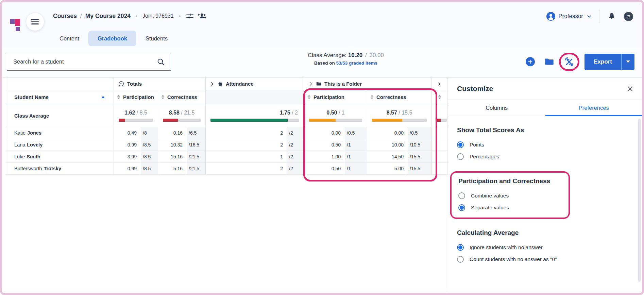  What do you see at coordinates (336, 116) in the screenshot?
I see `class-average-cell-folder-participation: 0.50 / 1` at bounding box center [336, 116].